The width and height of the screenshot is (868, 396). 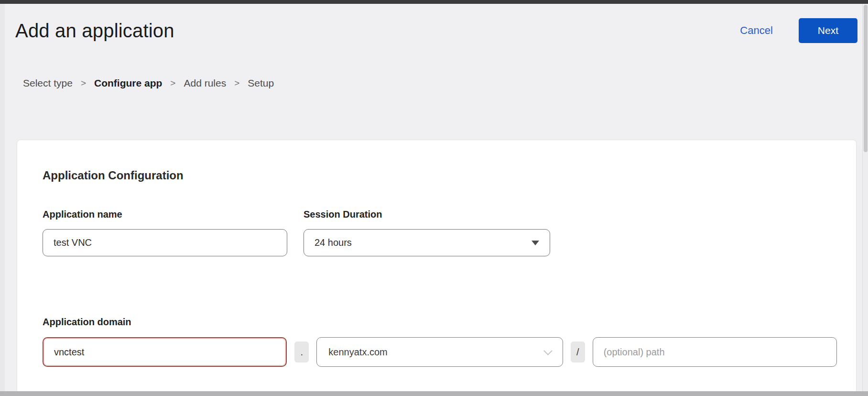 What do you see at coordinates (333, 243) in the screenshot?
I see `session-duration-value: 24 hours` at bounding box center [333, 243].